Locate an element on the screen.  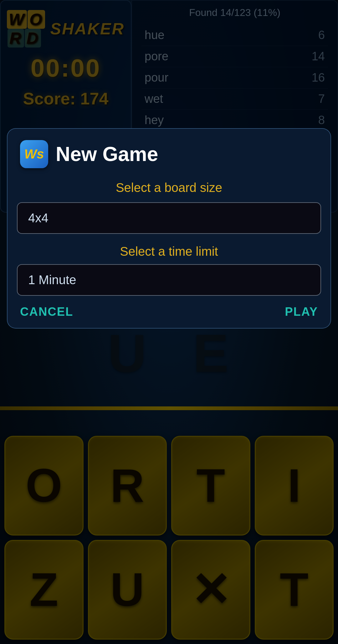
modal-header: Ws New Game is located at coordinates (169, 153).